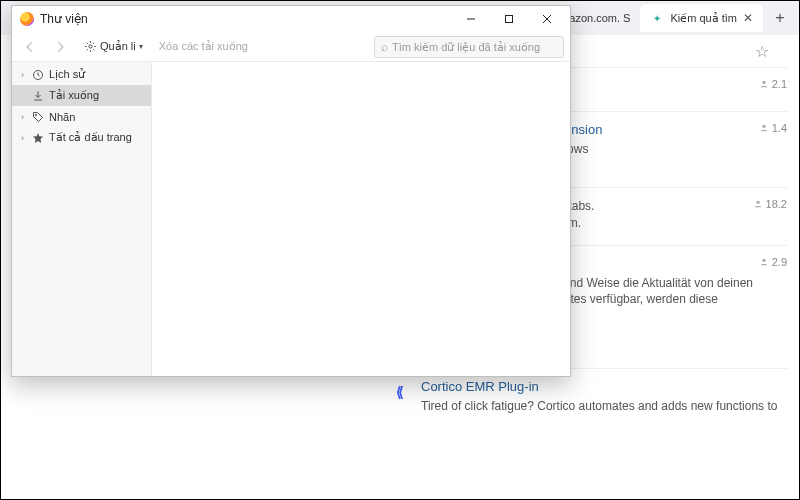 This screenshot has width=800, height=500. Describe the element at coordinates (204, 46) in the screenshot. I see `toolbar-hint: Xóa các tải xuống` at that location.